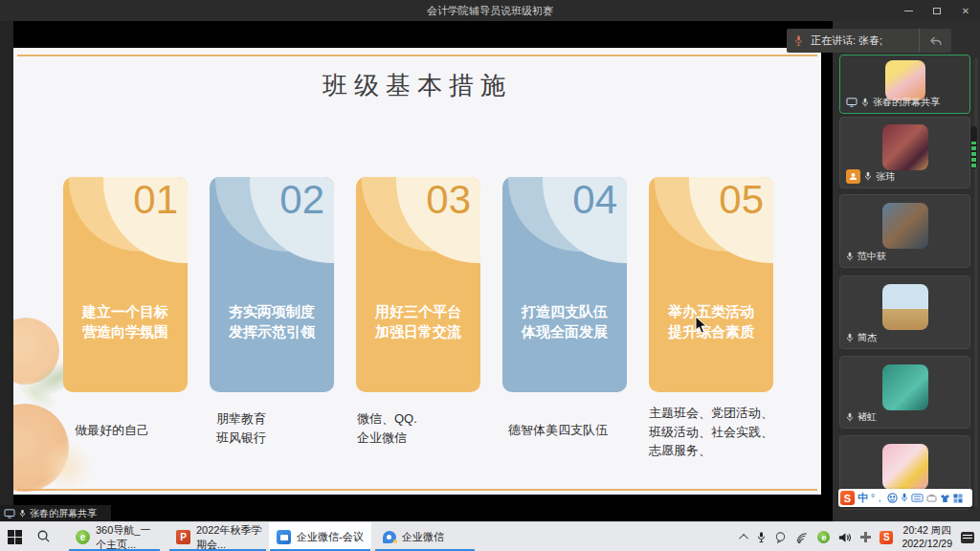 This screenshot has width=980, height=551. What do you see at coordinates (418, 285) in the screenshot?
I see `measure-card-3: 03 用好三个平台 加强日常交流` at bounding box center [418, 285].